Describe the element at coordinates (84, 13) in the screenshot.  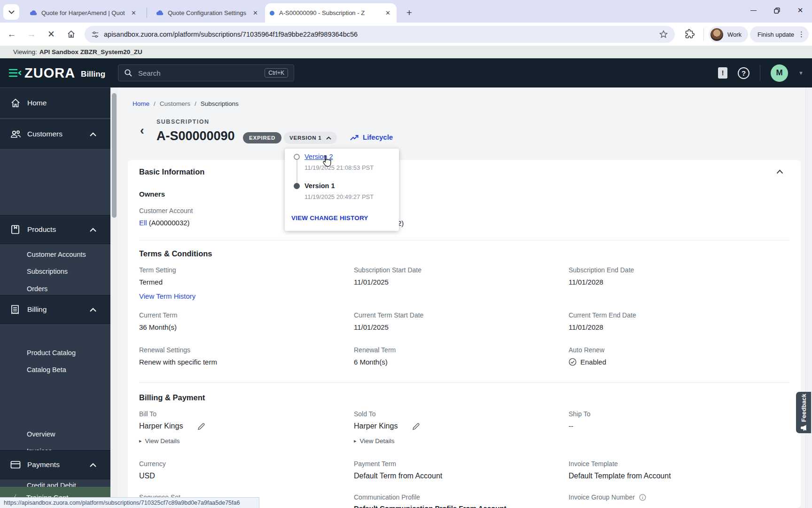
I see `browser-tab-1: Quote for HarperAmend | Quot ✕` at that location.